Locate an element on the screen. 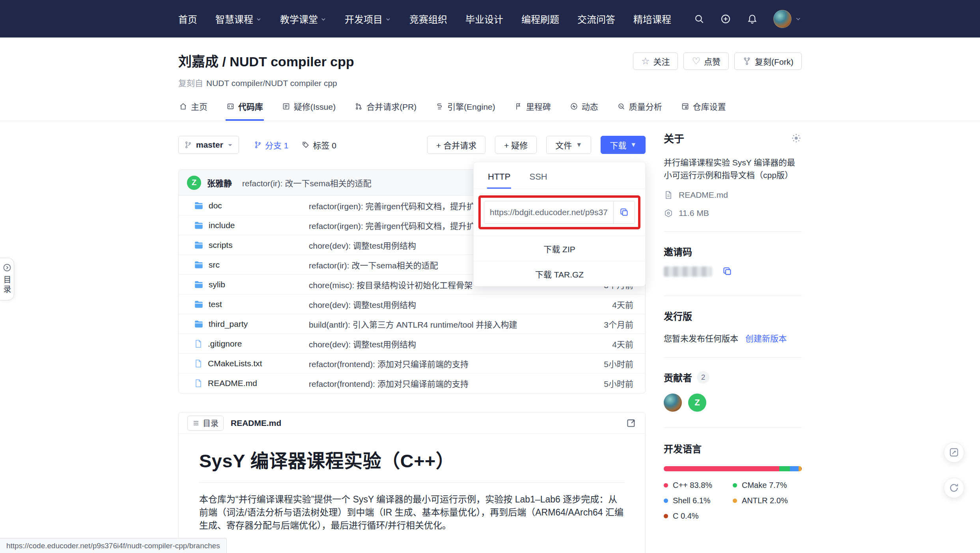  nav-item-training: 精培课程 is located at coordinates (652, 19).